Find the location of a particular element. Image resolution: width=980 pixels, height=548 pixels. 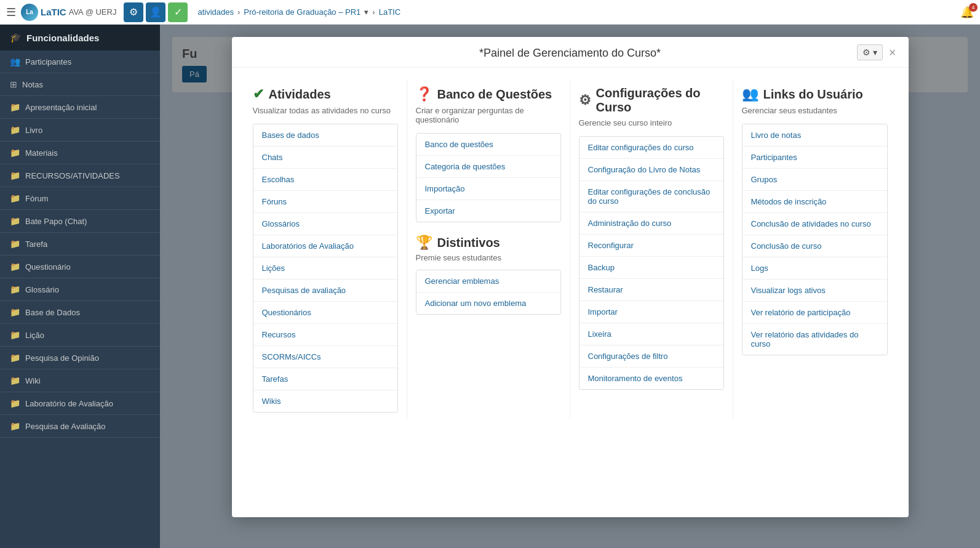

link-chats: Chats is located at coordinates (325, 158).